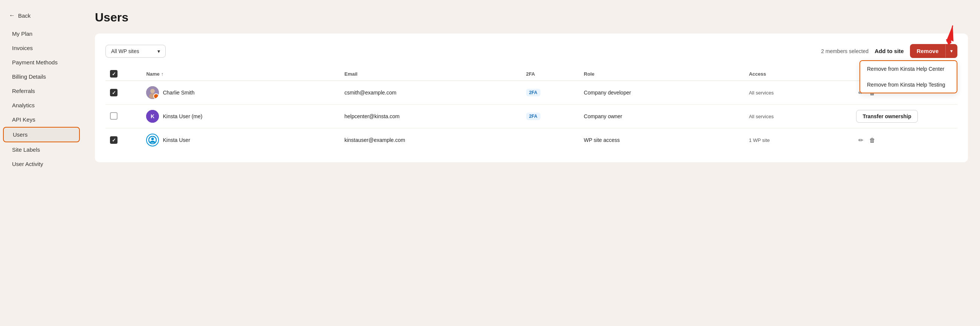 The image size is (980, 326). Describe the element at coordinates (662, 93) in the screenshot. I see `row-role-charlie: Company developer` at that location.